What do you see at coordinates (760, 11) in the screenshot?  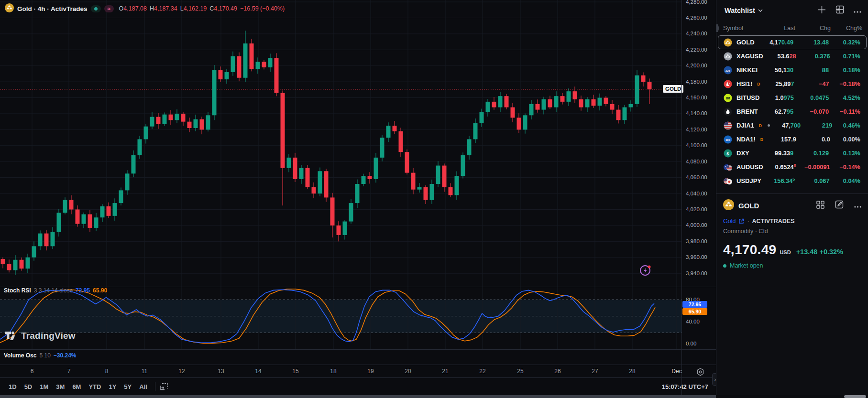 I see `chevron-down-icon` at bounding box center [760, 11].